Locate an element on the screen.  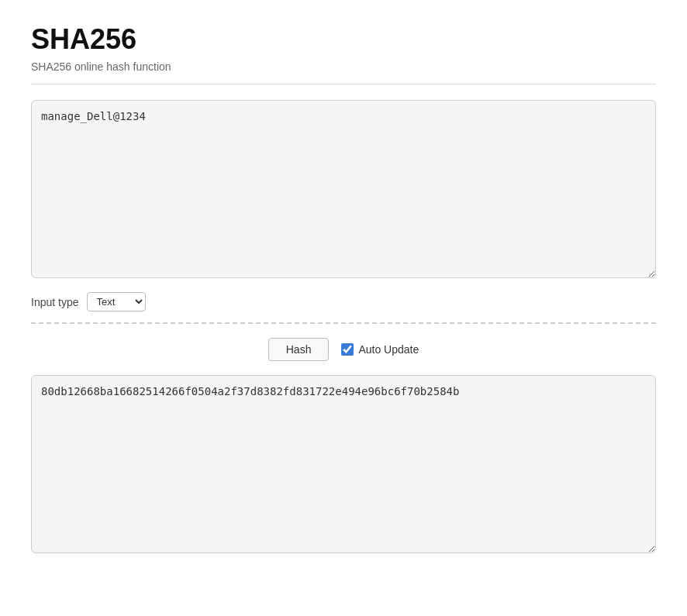
hash-button: Hash is located at coordinates (299, 349).